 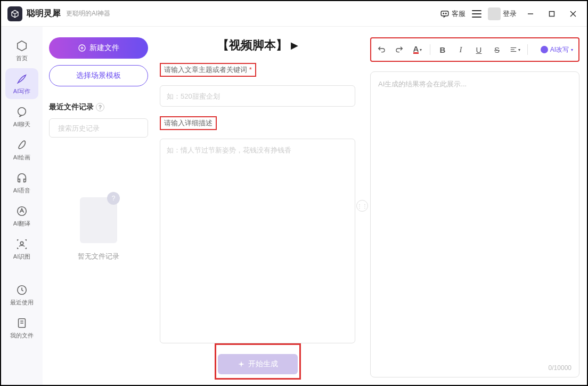 What do you see at coordinates (497, 50) in the screenshot?
I see `strikethrough-button: S` at bounding box center [497, 50].